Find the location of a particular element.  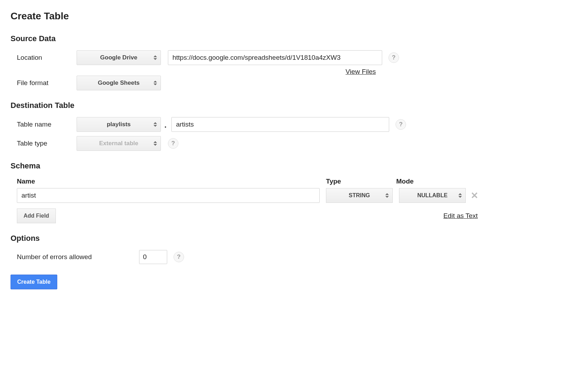

schema-type-value: STRING is located at coordinates (359, 195).